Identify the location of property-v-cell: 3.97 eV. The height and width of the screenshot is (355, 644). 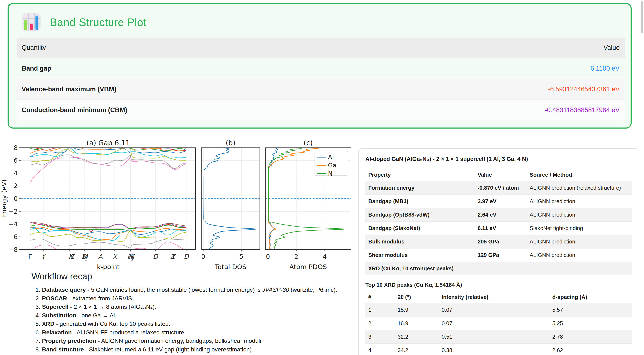
(501, 201).